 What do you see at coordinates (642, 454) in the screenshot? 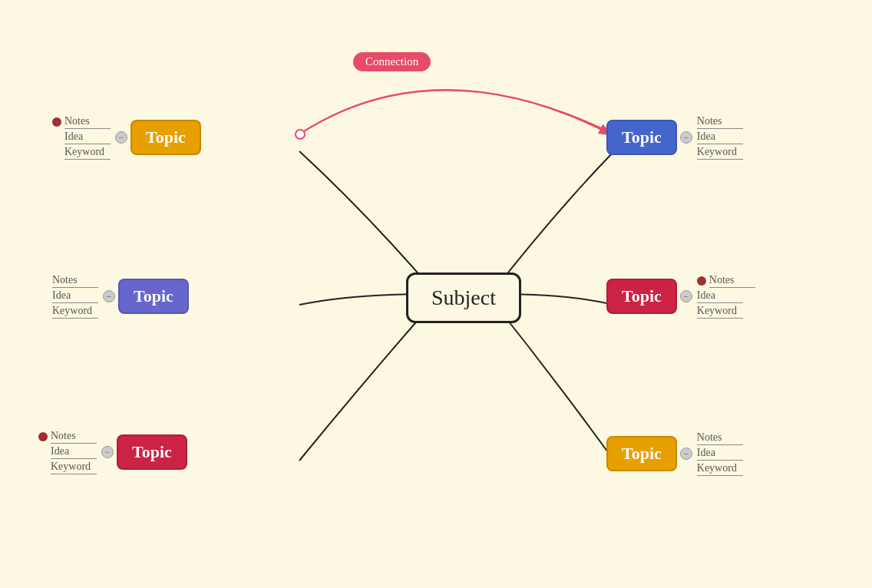
I see `topic-box-right-bot: Topic` at bounding box center [642, 454].